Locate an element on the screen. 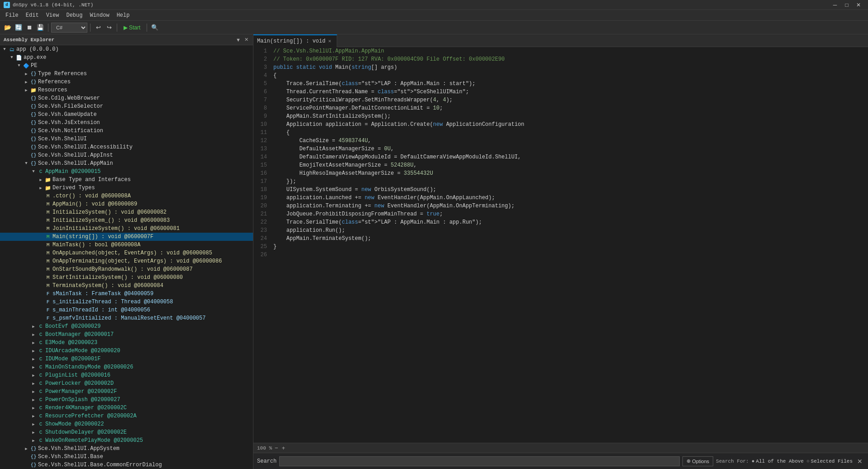 The image size is (868, 469). zoom-plus-button: + is located at coordinates (284, 448).